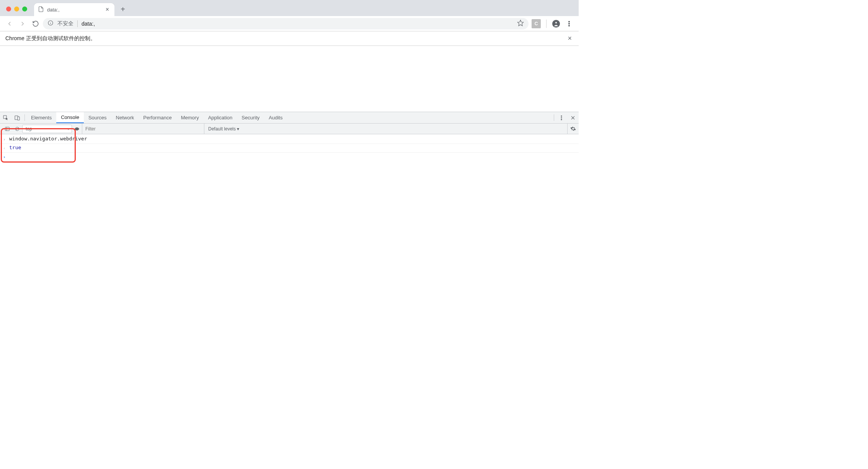 The height and width of the screenshot is (469, 868). What do you see at coordinates (6, 118) in the screenshot?
I see `inspect-element-icon` at bounding box center [6, 118].